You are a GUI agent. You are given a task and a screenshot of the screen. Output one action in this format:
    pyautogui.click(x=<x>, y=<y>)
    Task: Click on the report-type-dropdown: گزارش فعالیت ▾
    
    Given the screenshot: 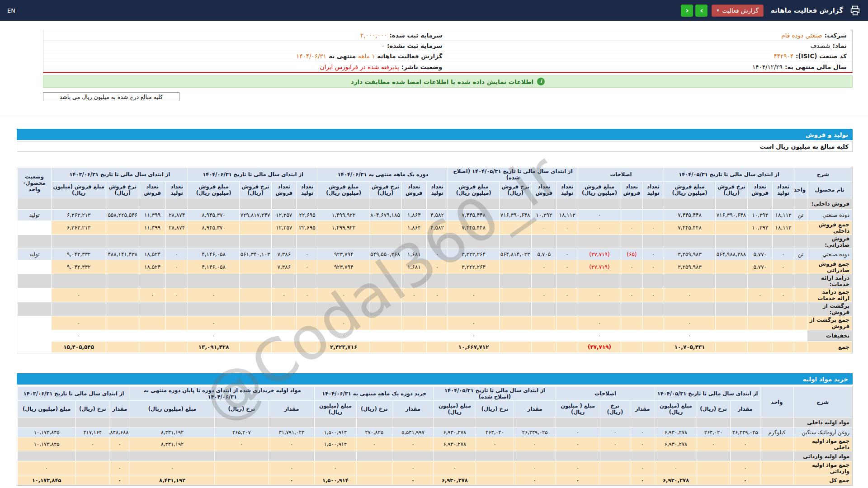 What is the action you would take?
    pyautogui.click(x=737, y=11)
    